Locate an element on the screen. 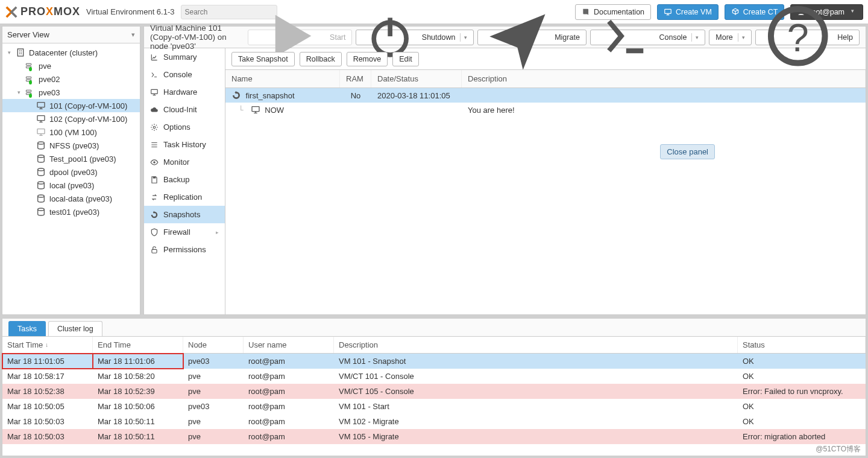 This screenshot has height=458, width=868. shutdown-button: Shutdown ▾ is located at coordinates (415, 37).